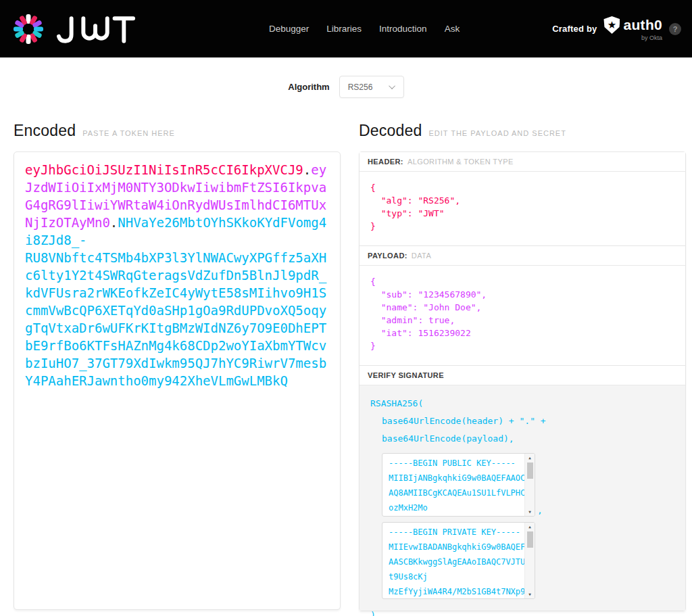 Image resolution: width=692 pixels, height=616 pixels. I want to click on chevron-down-icon, so click(392, 86).